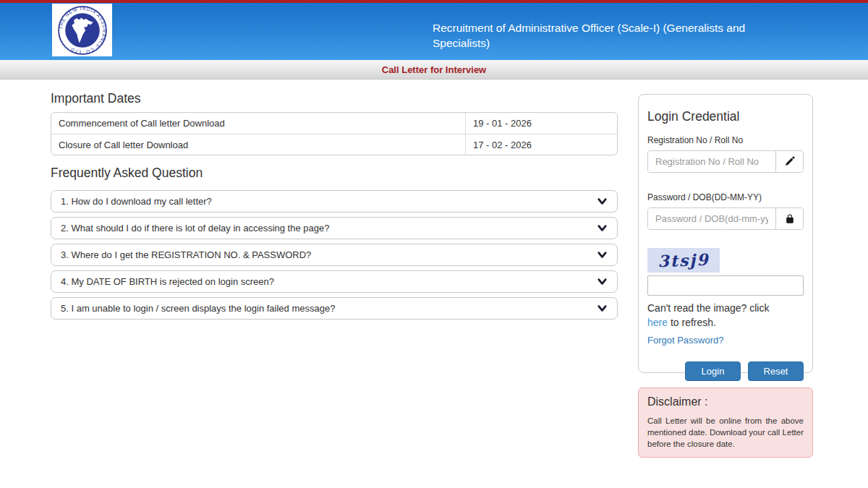 The height and width of the screenshot is (488, 868). I want to click on disclaimer-heading: Disclaimer :, so click(726, 402).